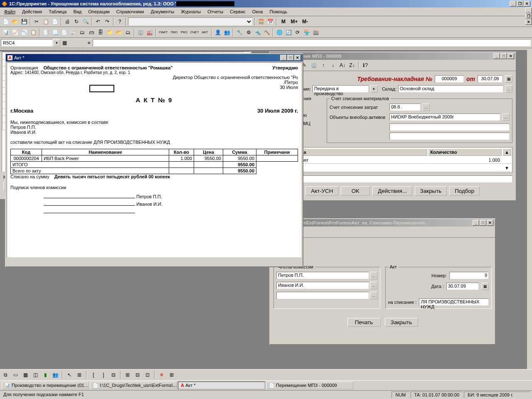 The height and width of the screenshot is (399, 532). I want to click on tb2-9: 🗂, so click(82, 32).